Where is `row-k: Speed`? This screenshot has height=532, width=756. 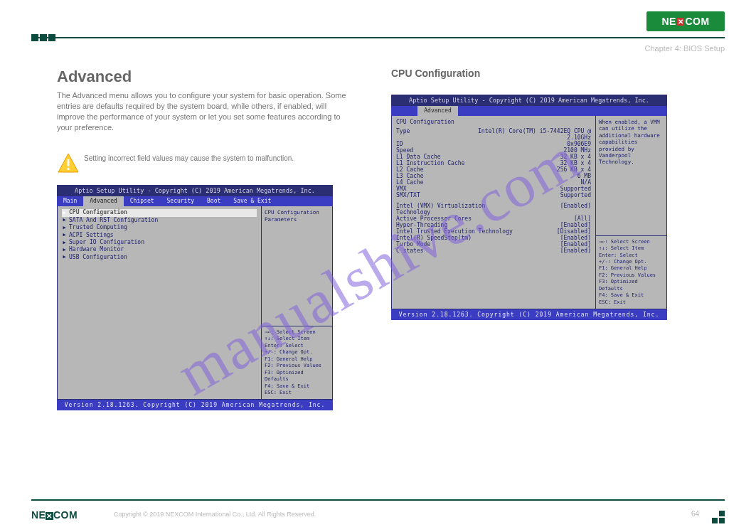
row-k: Speed is located at coordinates (405, 151).